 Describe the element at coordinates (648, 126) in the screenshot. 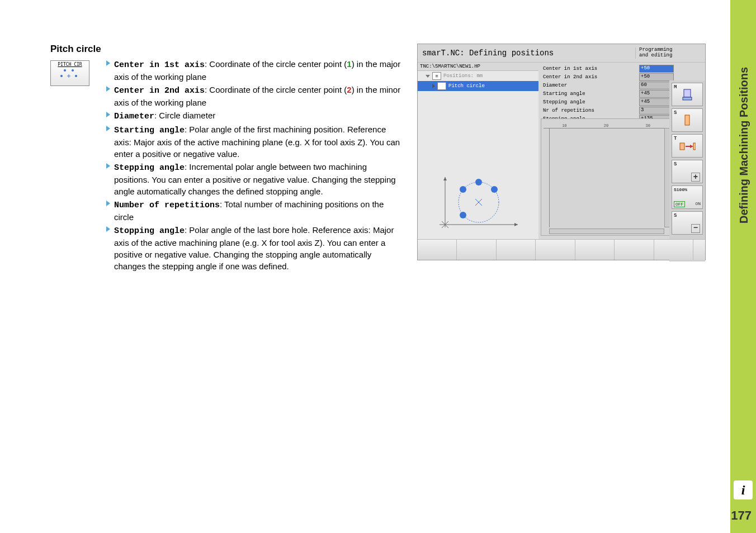

I see `ruler-tick: 30` at that location.